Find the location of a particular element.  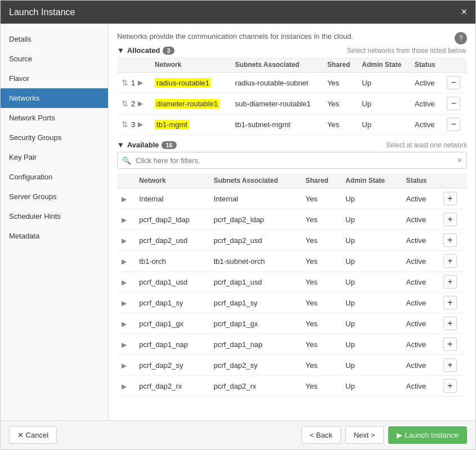

launch-icon: ▶ is located at coordinates (399, 435).